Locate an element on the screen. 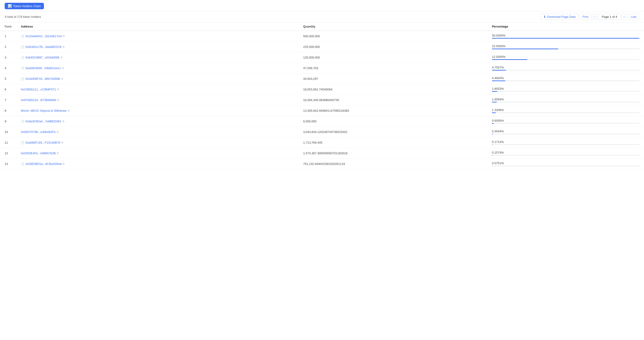  address-cell: 📄0x640C9997...ef24d056E⧉ is located at coordinates (158, 58).